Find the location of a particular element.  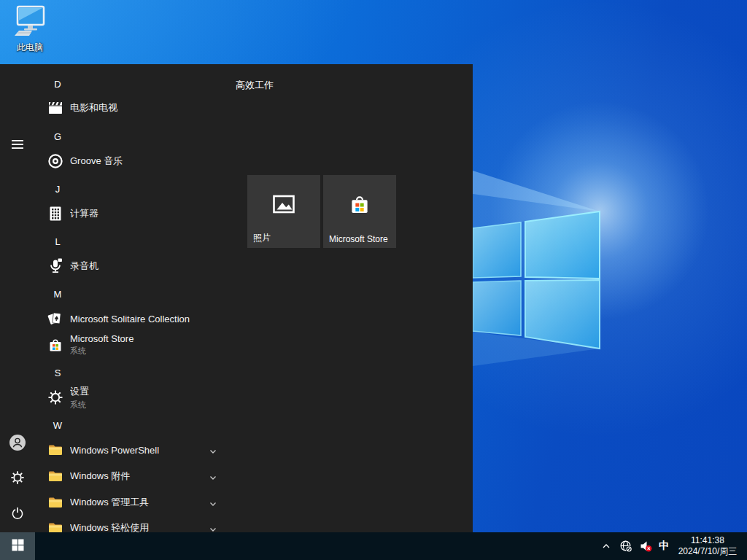

app-item-text: Windows PowerShell is located at coordinates (147, 451).